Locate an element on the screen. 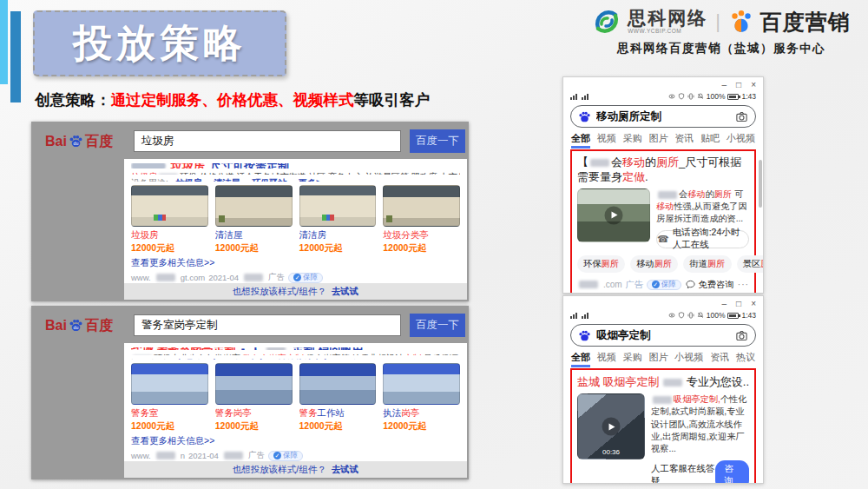 The image size is (868, 489). product-card: 警务室 12000元起 is located at coordinates (170, 398).